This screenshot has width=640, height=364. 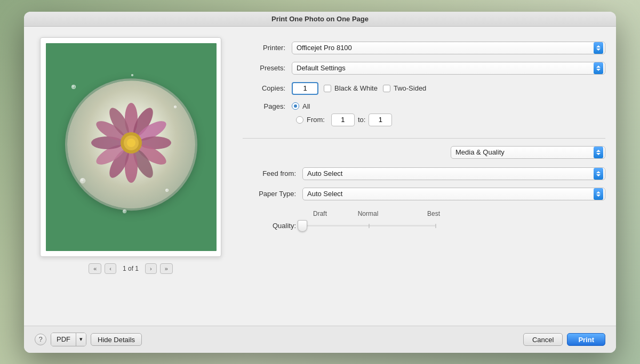 I want to click on next-page-button: ›, so click(x=151, y=269).